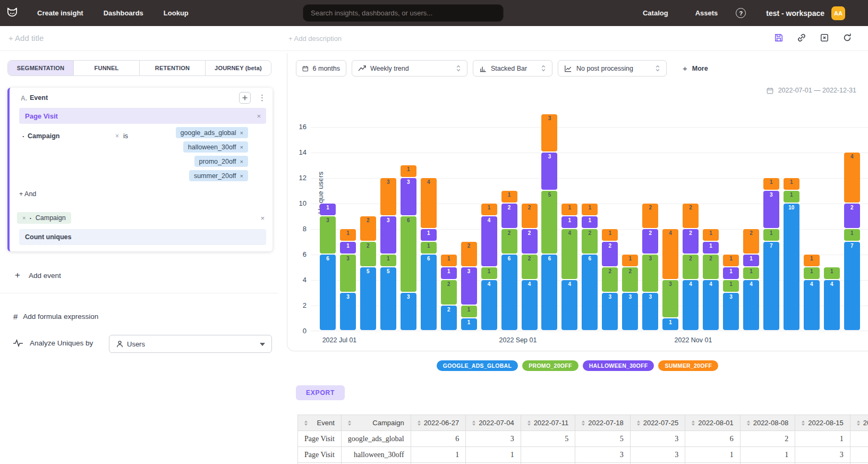 The height and width of the screenshot is (464, 868). What do you see at coordinates (823, 423) in the screenshot?
I see `column-header: 2022-08-15` at bounding box center [823, 423].